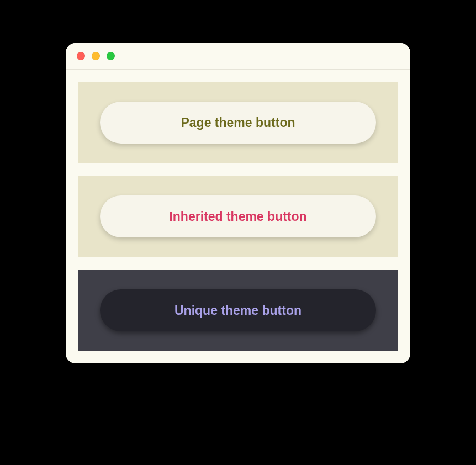  What do you see at coordinates (110, 56) in the screenshot?
I see `maximize-icon` at bounding box center [110, 56].